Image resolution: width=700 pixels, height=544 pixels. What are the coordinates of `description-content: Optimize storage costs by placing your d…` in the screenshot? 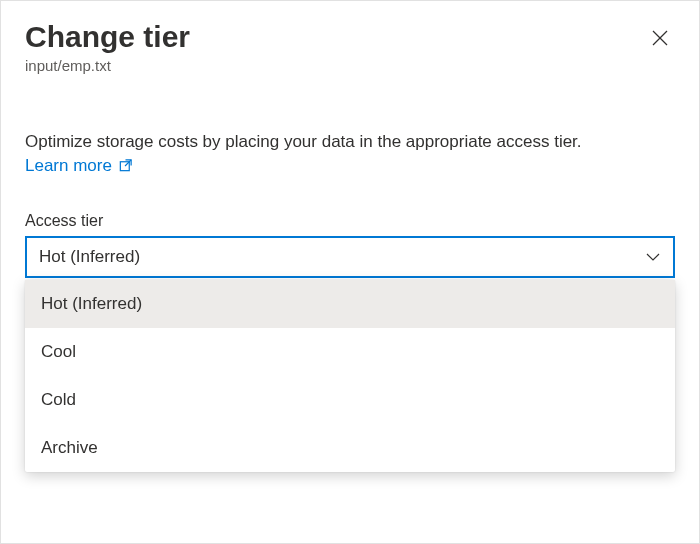 It's located at (304, 142).